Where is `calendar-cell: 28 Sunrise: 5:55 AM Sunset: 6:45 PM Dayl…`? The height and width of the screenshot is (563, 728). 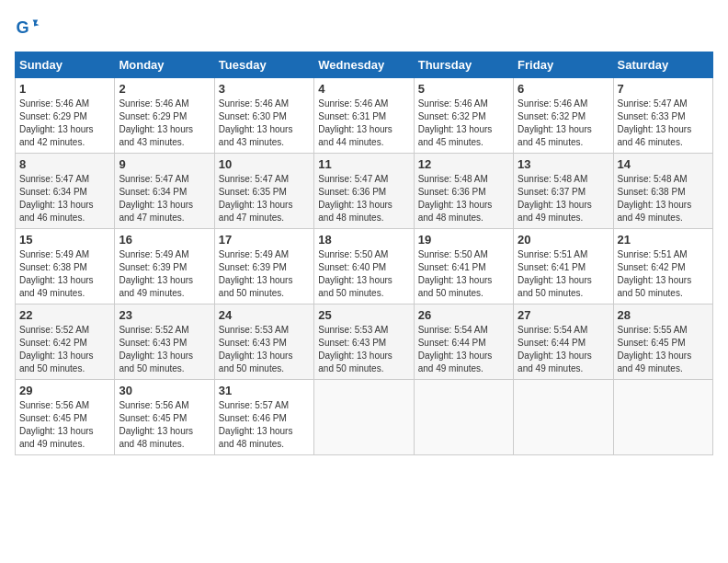
calendar-cell: 28 Sunrise: 5:55 AM Sunset: 6:45 PM Dayl… is located at coordinates (663, 342).